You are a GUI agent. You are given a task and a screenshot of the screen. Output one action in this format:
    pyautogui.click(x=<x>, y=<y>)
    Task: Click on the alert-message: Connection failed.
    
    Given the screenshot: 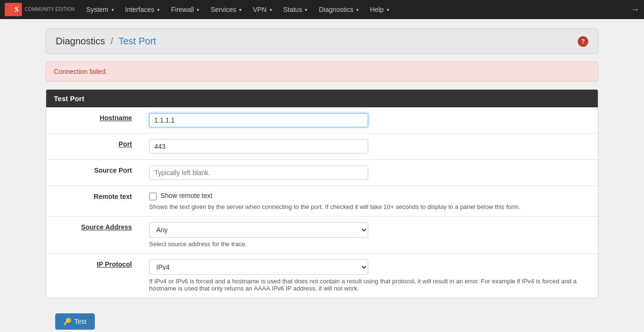 What is the action you would take?
    pyautogui.click(x=80, y=72)
    